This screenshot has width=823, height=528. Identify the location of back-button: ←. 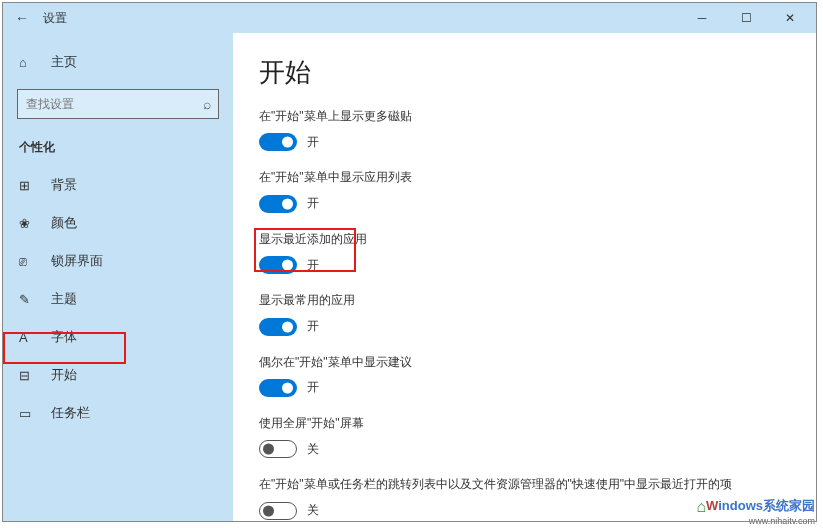
(22, 18).